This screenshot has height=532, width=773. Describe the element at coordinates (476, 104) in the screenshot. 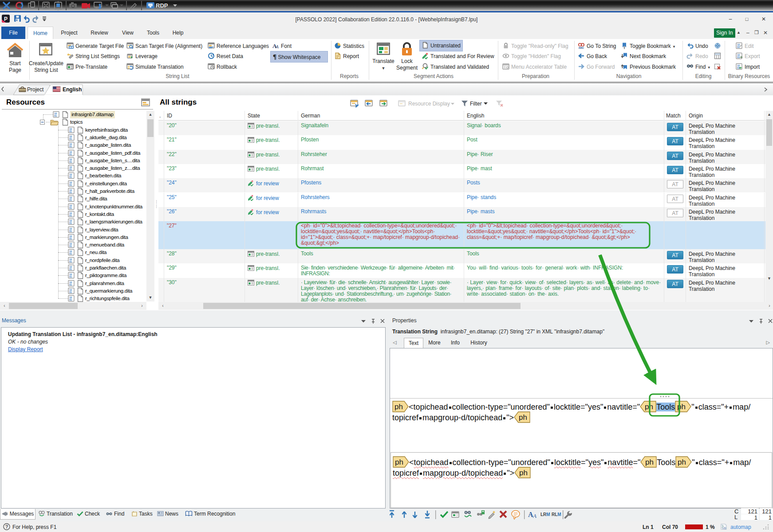

I see `svg-text: Filter` at that location.